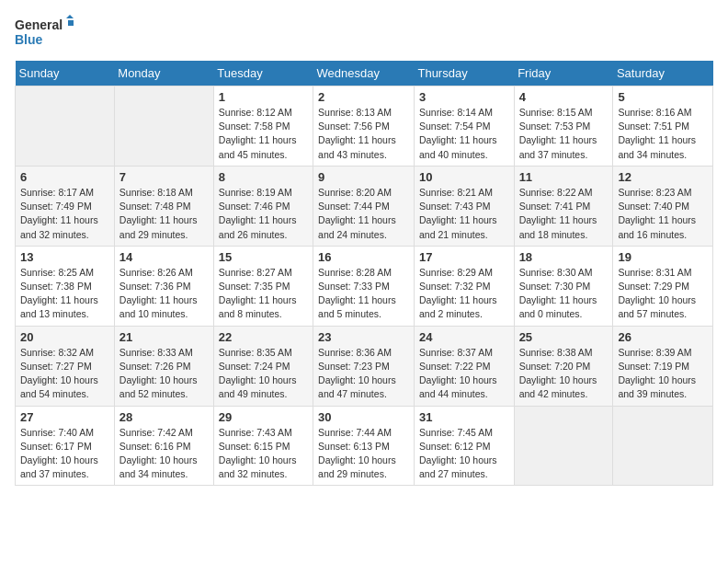 Image resolution: width=728 pixels, height=563 pixels. What do you see at coordinates (164, 445) in the screenshot?
I see `calendar-cell: 28Sunrise: 7:42 AMSunset: 6:16 PMDayligh…` at bounding box center [164, 445].